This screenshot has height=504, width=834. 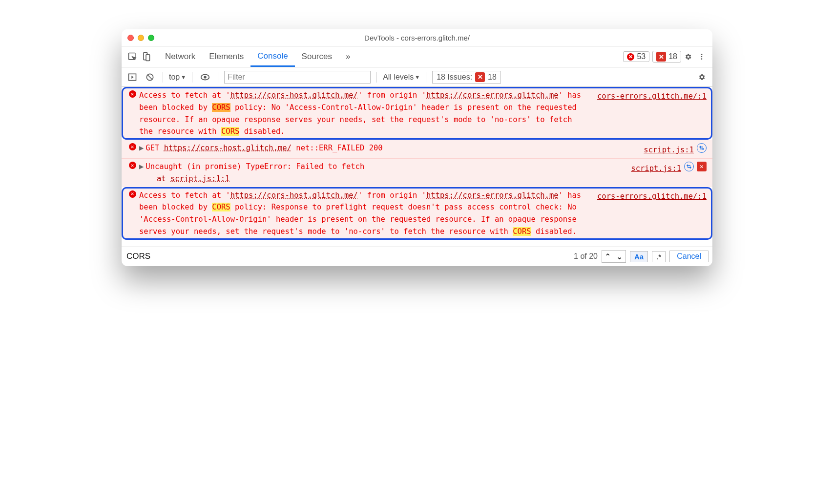 I want to click on filter-input: Filter, so click(x=297, y=77).